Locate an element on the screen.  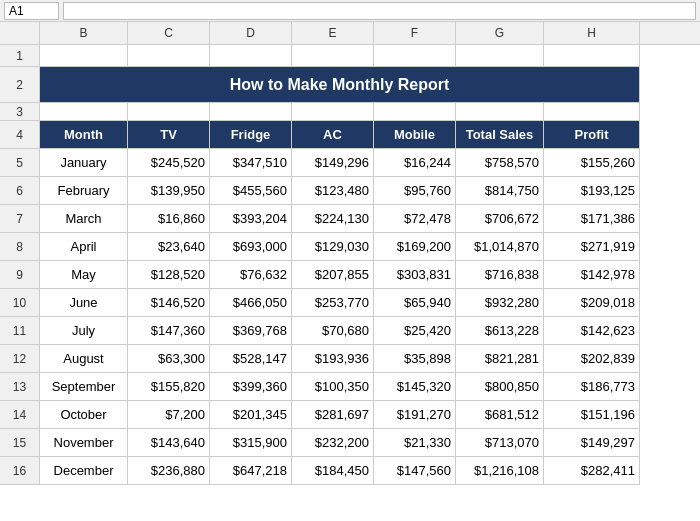
cell-mobile-11: $147,560 is located at coordinates (415, 471).